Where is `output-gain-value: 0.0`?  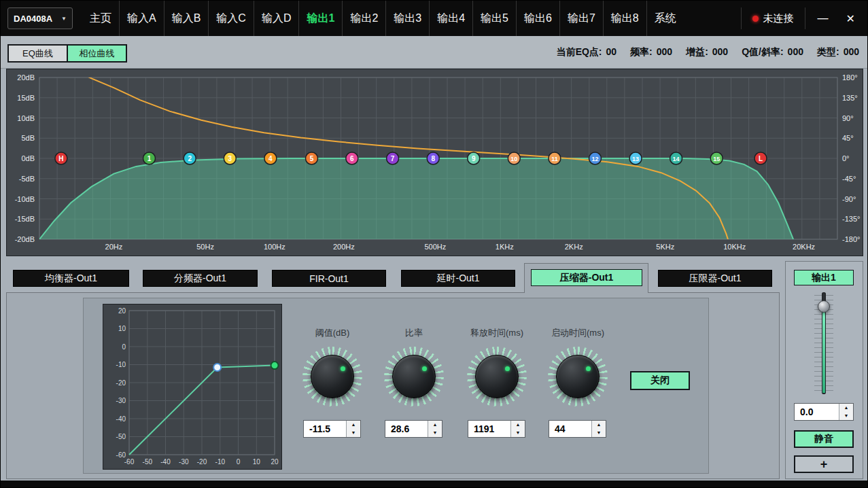 output-gain-value: 0.0 is located at coordinates (817, 412).